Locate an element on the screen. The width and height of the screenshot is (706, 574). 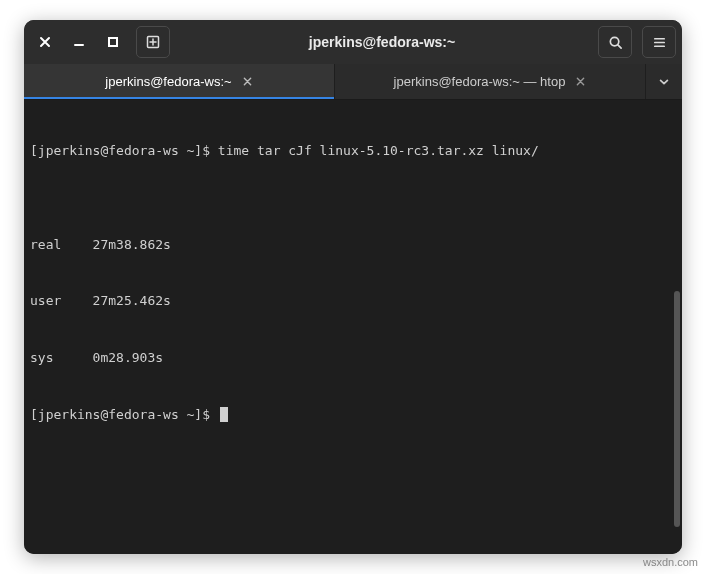
tab-dropdown-button is located at coordinates (664, 82).